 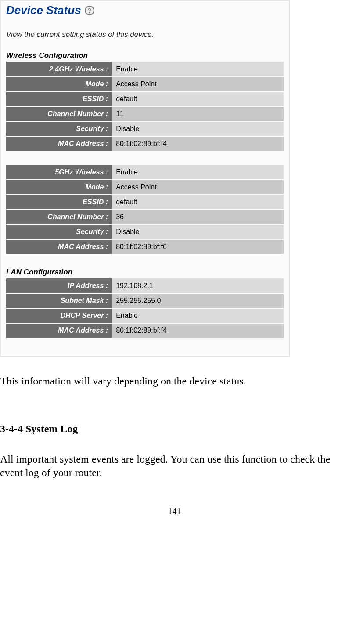 What do you see at coordinates (145, 301) in the screenshot?
I see `table-row: Subnet Mask :255.255.255.0` at bounding box center [145, 301].